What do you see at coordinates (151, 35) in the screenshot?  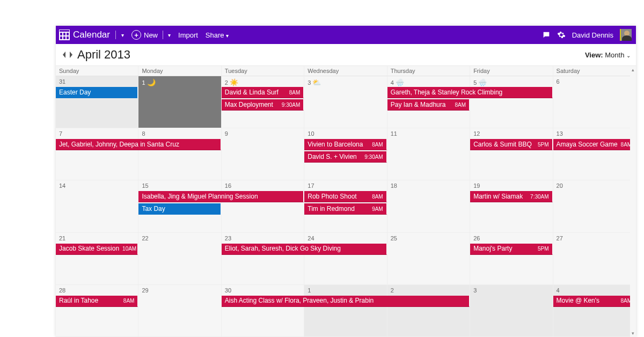 I see `new-button: + New ▾` at bounding box center [151, 35].